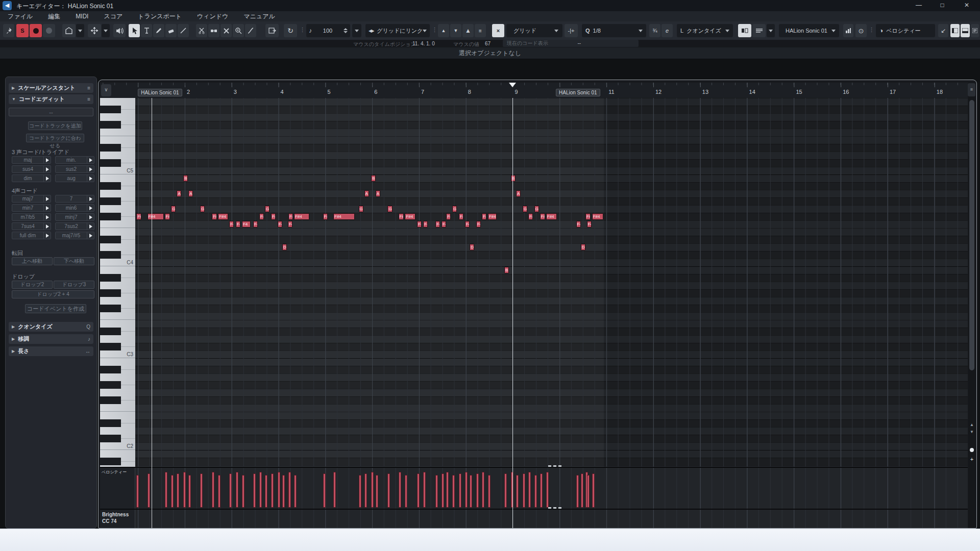 This screenshot has width=980, height=551. What do you see at coordinates (106, 90) in the screenshot?
I see `global-tracks-button: ∨` at bounding box center [106, 90].